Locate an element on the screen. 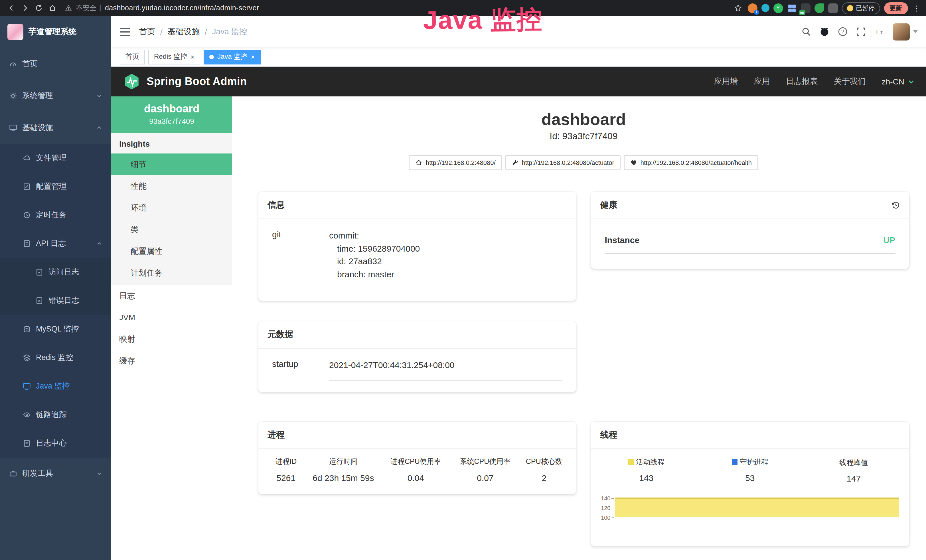 Image resolution: width=926 pixels, height=560 pixels. breadcrumb-home: 首页 is located at coordinates (147, 32).